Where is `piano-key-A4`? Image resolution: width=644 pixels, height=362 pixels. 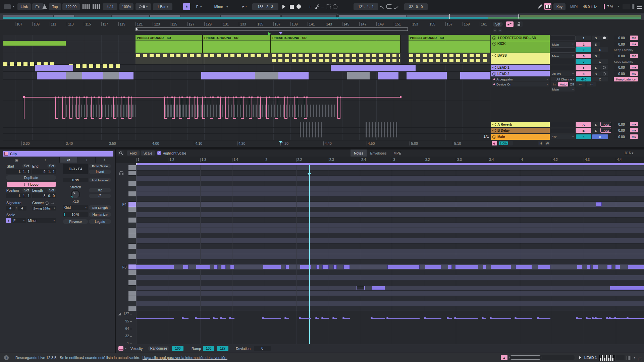
piano-key-A4 is located at coordinates (132, 184).